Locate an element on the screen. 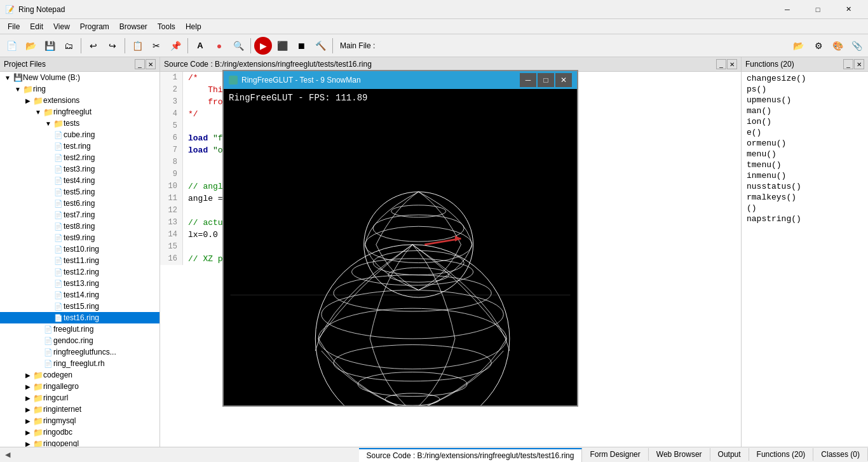 This screenshot has width=868, height=462. tb-settings: ⚙ is located at coordinates (818, 46).